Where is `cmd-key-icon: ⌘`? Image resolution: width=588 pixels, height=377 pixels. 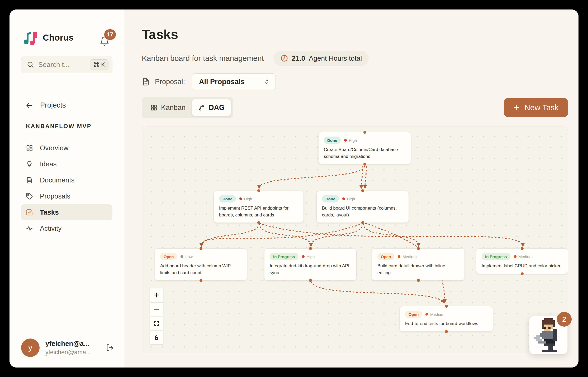
cmd-key-icon: ⌘ is located at coordinates (97, 65).